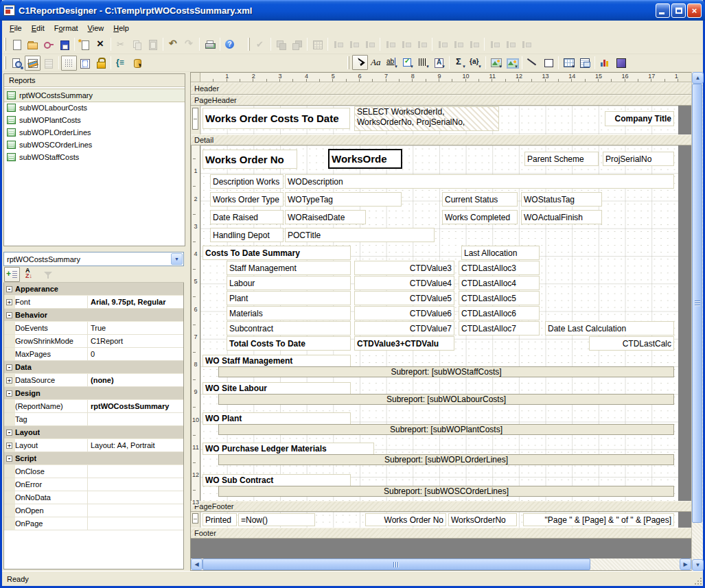 Image resolution: width=705 pixels, height=588 pixels. I want to click on band-header: Header, so click(441, 89).